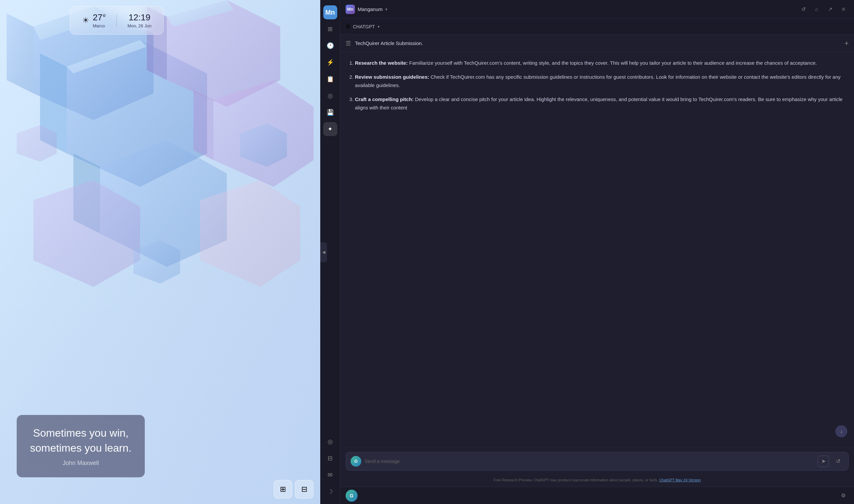  I want to click on list-item: Review submission guidelines: Check if T…, so click(600, 81).